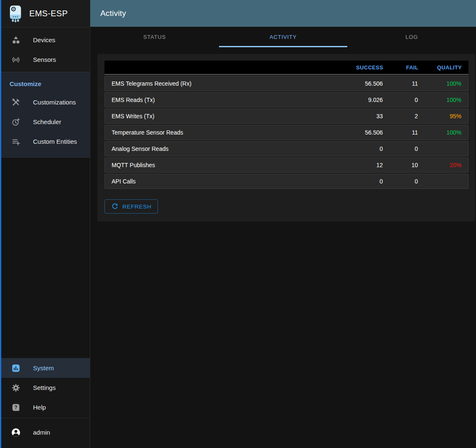  Describe the element at coordinates (407, 116) in the screenshot. I see `row-fail: 2` at that location.